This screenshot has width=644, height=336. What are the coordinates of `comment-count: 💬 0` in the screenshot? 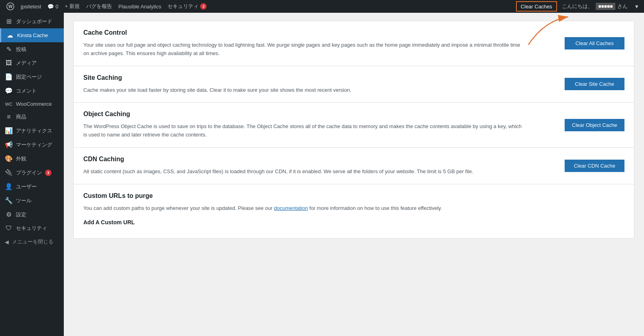 It's located at (53, 6).